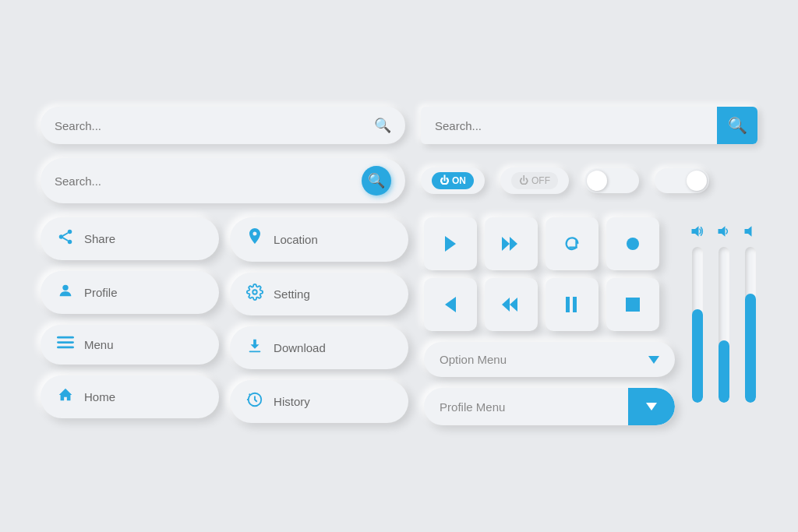 This screenshot has height=532, width=798. What do you see at coordinates (549, 360) in the screenshot?
I see `option-menu-button: Option Menu` at bounding box center [549, 360].